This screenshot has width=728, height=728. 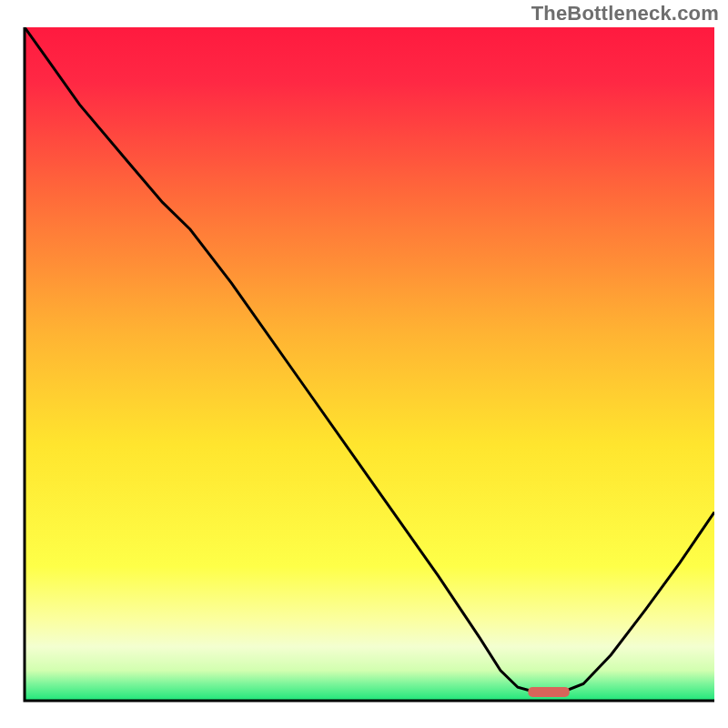 I want to click on attribution-label: TheBottleneck.com, so click(x=625, y=14).